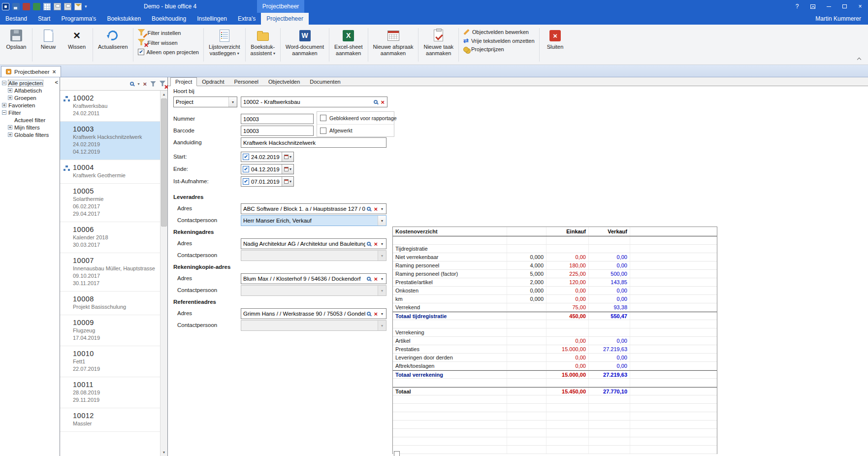 Image resolution: width=868 pixels, height=456 pixels. What do you see at coordinates (438, 42) in the screenshot?
I see `nieuwe-taak-aanmaken-button: Nieuwe taak aanmaken` at bounding box center [438, 42].